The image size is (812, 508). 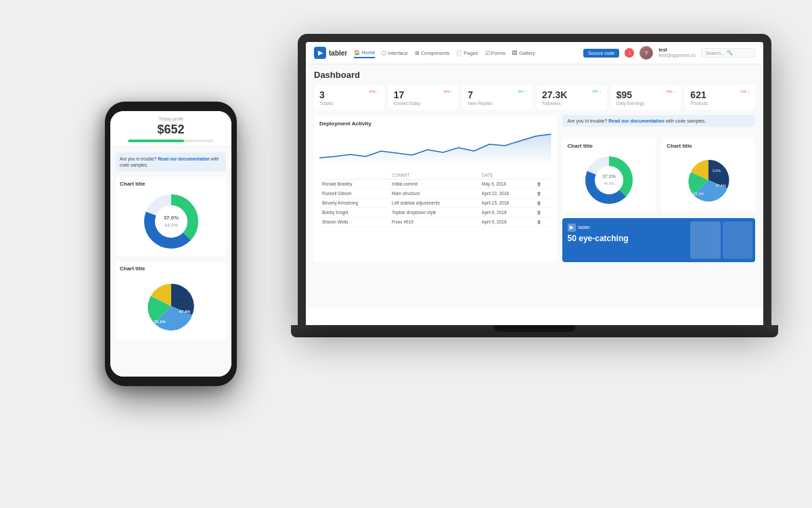 I want to click on table-row: Bobby Knight Topbar dropdown style April…, so click(x=436, y=212).